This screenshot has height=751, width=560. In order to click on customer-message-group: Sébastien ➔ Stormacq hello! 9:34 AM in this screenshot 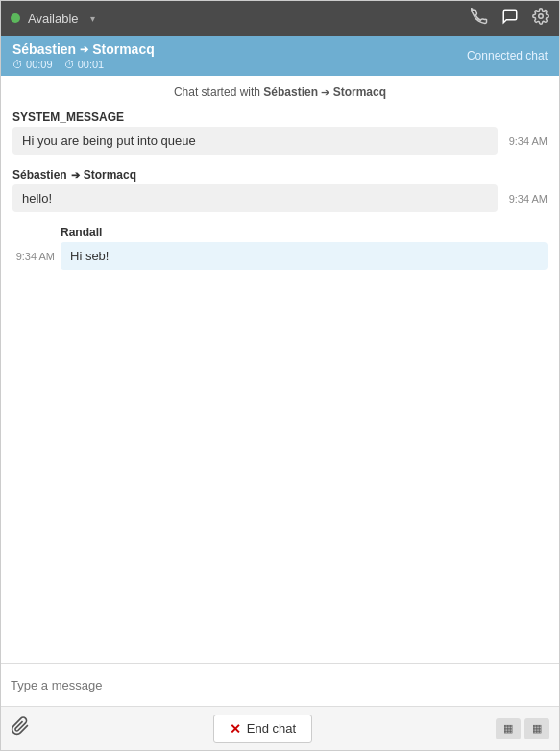, I will do `click(280, 190)`.